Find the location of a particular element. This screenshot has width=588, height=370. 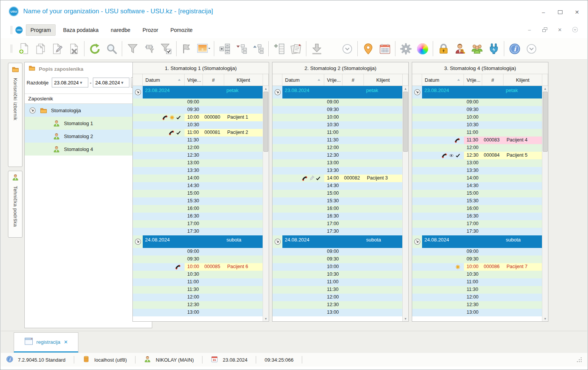

toolbar-button-search is located at coordinates (112, 49).